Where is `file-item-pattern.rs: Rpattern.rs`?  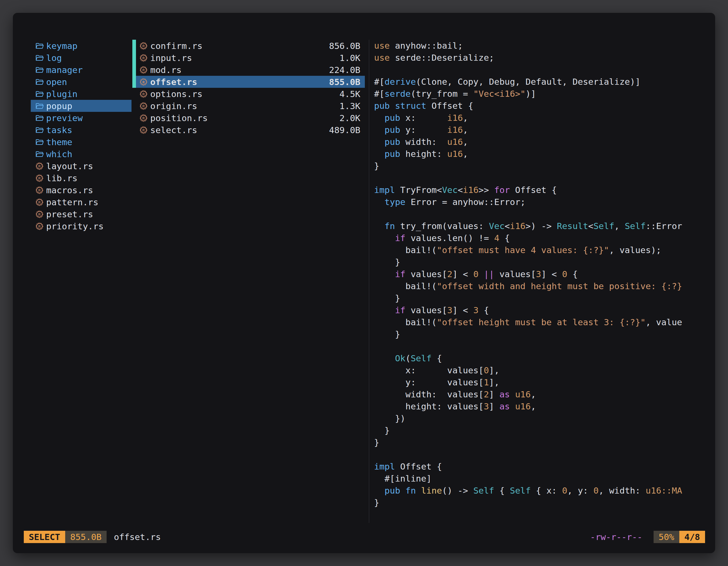 file-item-pattern.rs: Rpattern.rs is located at coordinates (81, 202).